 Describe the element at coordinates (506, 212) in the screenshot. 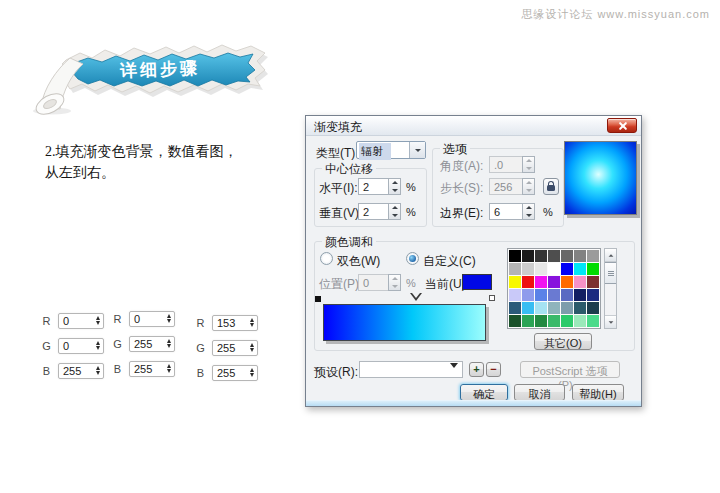

I see `edge-field: 6` at that location.